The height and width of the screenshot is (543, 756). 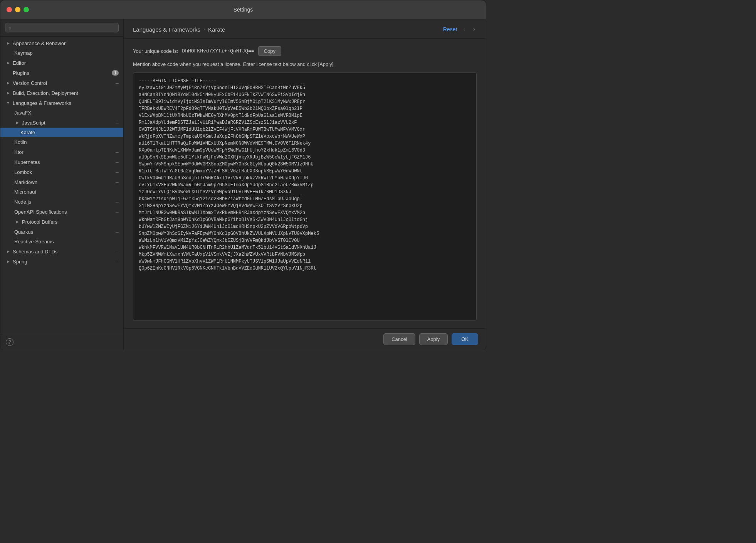 What do you see at coordinates (305, 64) in the screenshot?
I see `hint-text: Mention above code when you request a li…` at bounding box center [305, 64].